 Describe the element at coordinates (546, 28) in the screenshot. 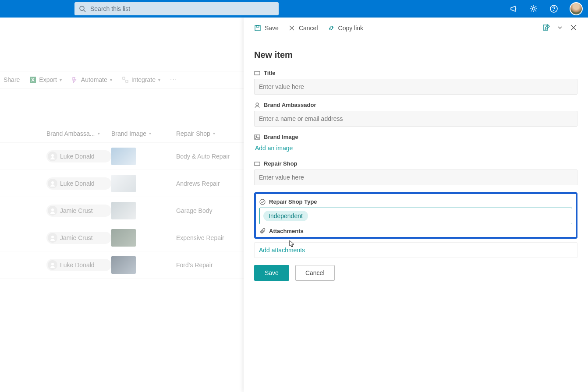

I see `form-edit-icon` at that location.